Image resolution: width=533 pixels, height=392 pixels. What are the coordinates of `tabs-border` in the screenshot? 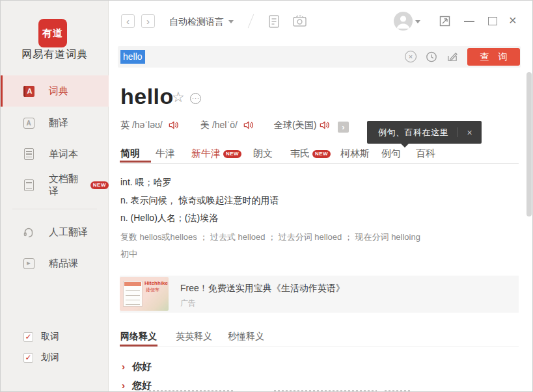 It's located at (320, 164).